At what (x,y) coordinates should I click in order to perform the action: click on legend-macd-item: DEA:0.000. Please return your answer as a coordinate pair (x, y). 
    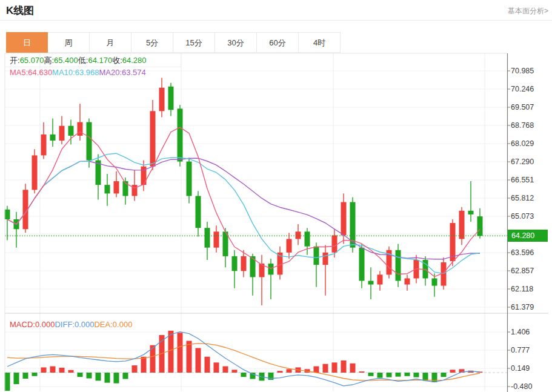
    Looking at the image, I should click on (113, 325).